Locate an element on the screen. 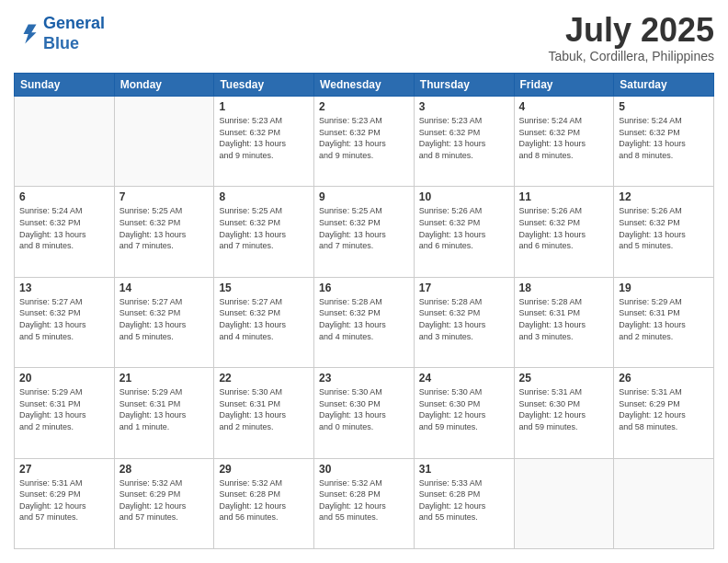 The height and width of the screenshot is (563, 728). location: Tabuk, Cordillera, Philippines is located at coordinates (631, 56).